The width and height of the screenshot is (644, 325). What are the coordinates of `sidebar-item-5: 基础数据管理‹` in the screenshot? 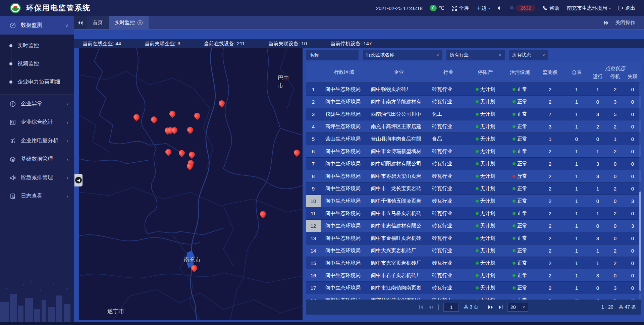 It's located at (37, 159).